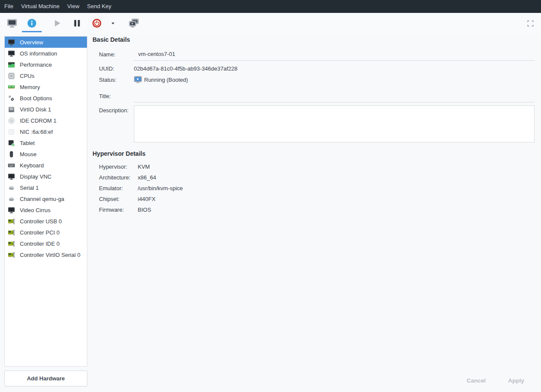  What do you see at coordinates (42, 199) in the screenshot?
I see `sidebar-item-label: Channel qemu-ga` at bounding box center [42, 199].